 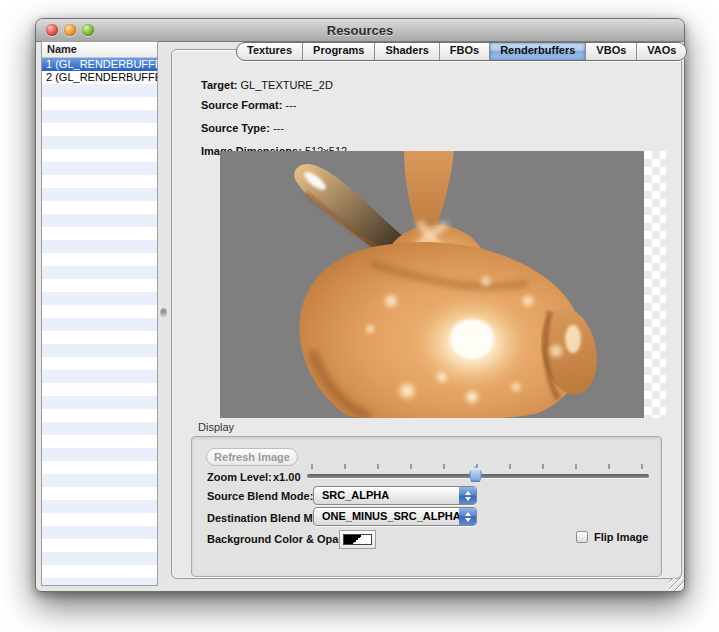 What do you see at coordinates (290, 105) in the screenshot?
I see `source-format-value: ---` at bounding box center [290, 105].